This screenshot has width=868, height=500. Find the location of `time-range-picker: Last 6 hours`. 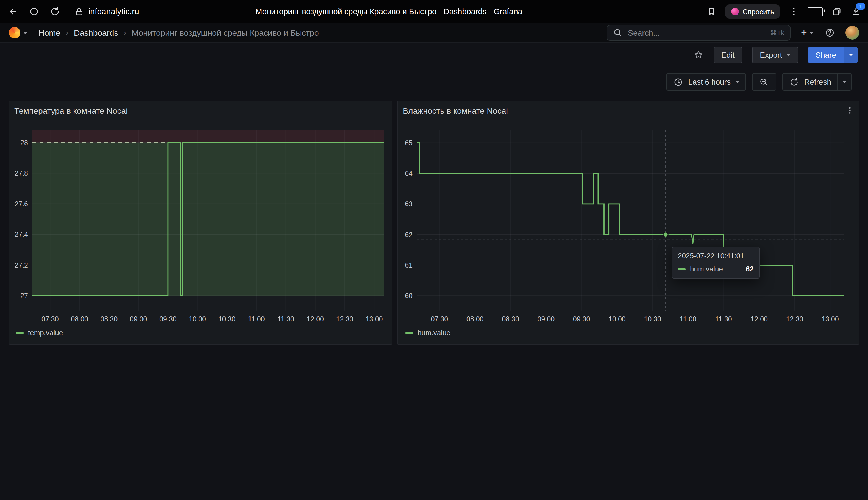

time-range-picker: Last 6 hours is located at coordinates (706, 82).